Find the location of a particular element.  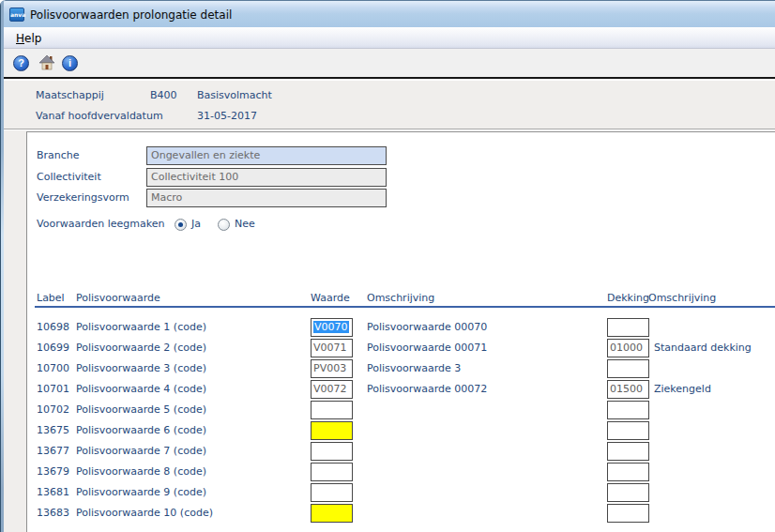

row-polisvoorwaarde: Polisvoorwaarde 5 (code) is located at coordinates (141, 410).